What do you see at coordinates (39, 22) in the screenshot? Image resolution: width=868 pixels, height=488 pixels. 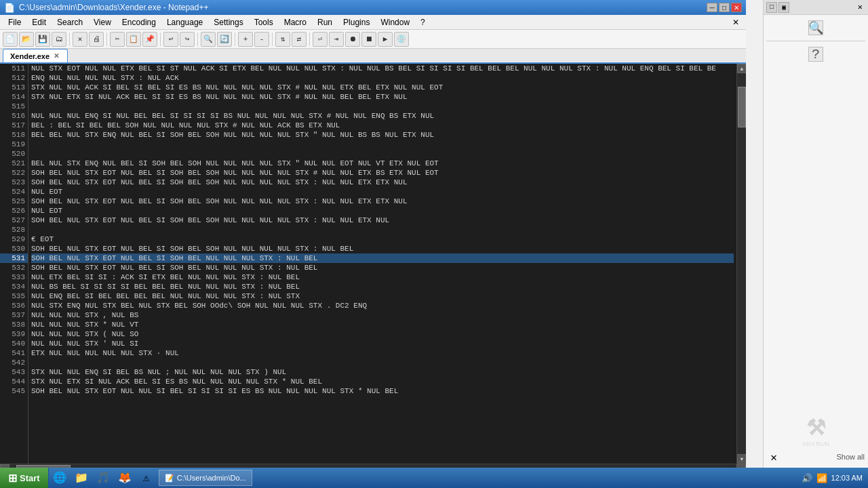 I see `menu-edit: Edit` at bounding box center [39, 22].